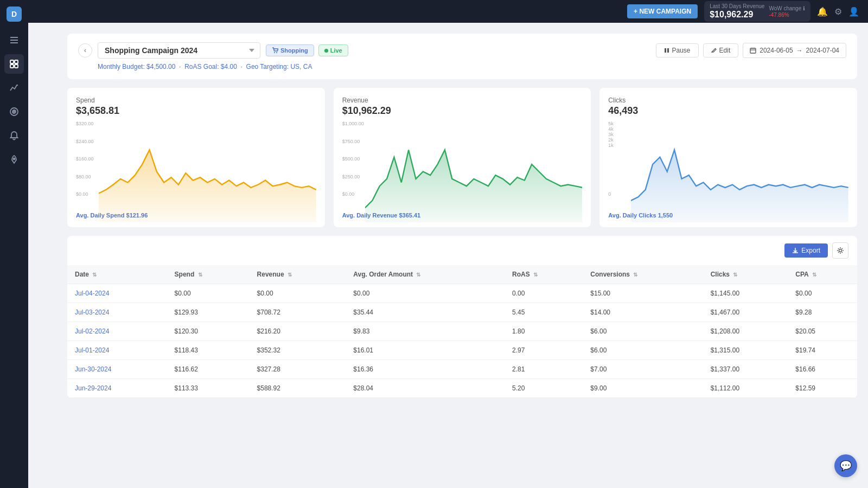  What do you see at coordinates (728, 111) in the screenshot?
I see `clicks-chart-value: 46,493` at bounding box center [728, 111].